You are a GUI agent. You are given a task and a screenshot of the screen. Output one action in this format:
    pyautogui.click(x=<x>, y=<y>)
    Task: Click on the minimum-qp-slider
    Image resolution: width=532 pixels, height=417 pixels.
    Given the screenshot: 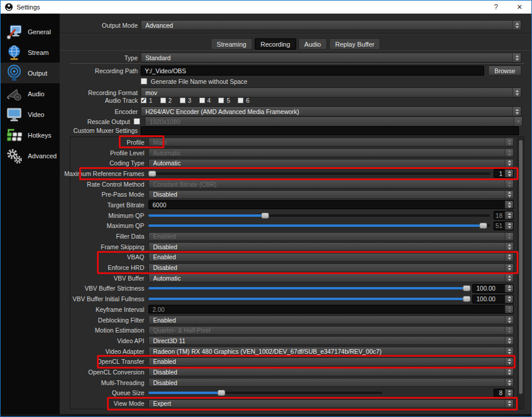 What is the action you would take?
    pyautogui.click(x=319, y=216)
    